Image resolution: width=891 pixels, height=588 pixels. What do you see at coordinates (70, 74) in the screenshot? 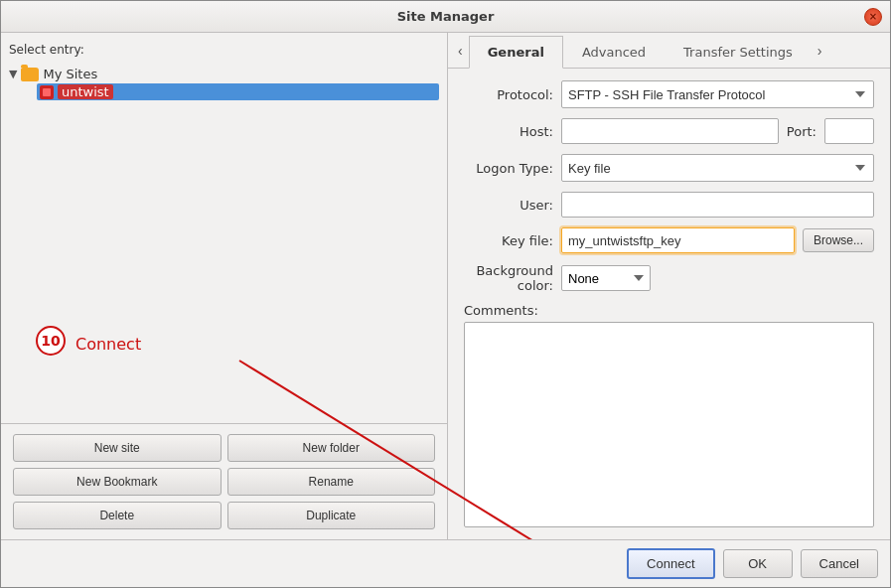
I see `tree-node-label: My Sites` at bounding box center [70, 74].